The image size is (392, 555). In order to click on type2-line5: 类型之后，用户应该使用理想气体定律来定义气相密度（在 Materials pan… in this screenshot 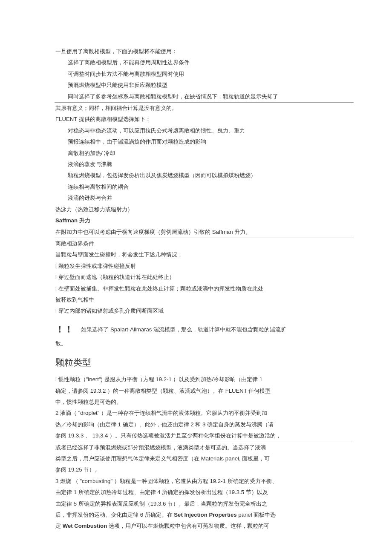, I will do `click(196, 459)`.